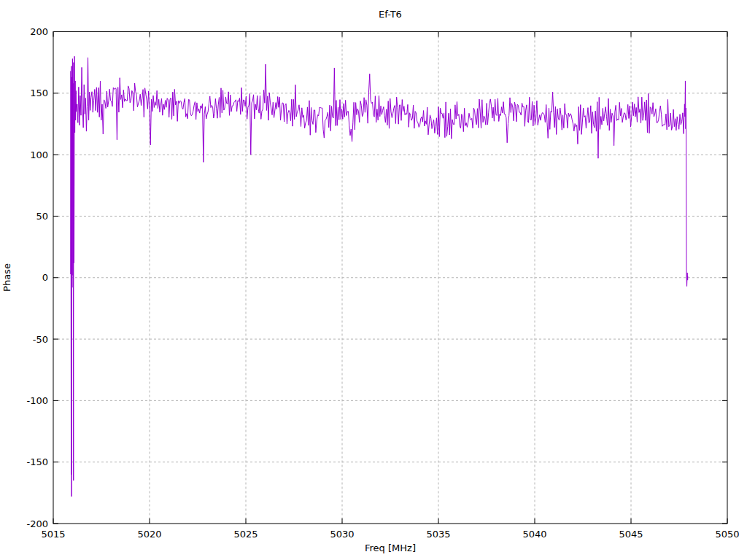 This screenshot has height=560, width=747. Describe the element at coordinates (630, 534) in the screenshot. I see `x-tick-label: 5045` at that location.